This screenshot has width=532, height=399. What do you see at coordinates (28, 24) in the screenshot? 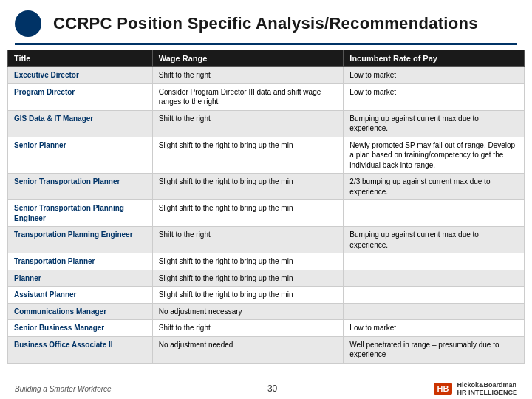
I see `header-icon` at bounding box center [28, 24].